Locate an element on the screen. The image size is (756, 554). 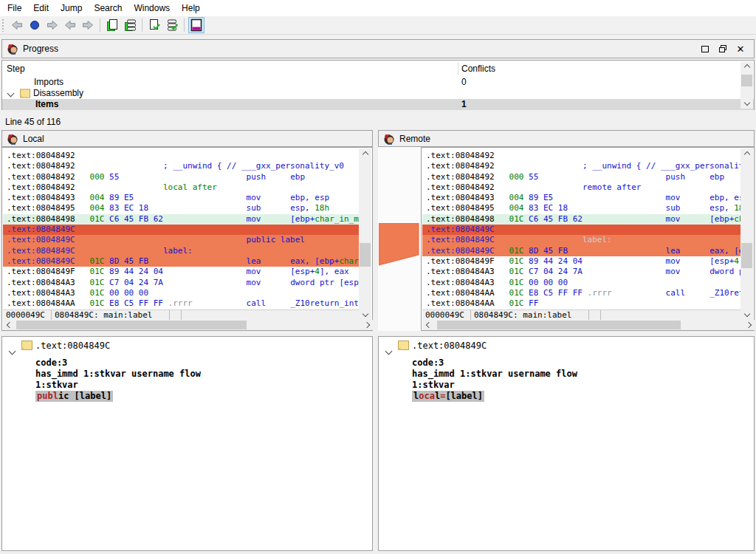
progress-row-label: Imports is located at coordinates (49, 83).